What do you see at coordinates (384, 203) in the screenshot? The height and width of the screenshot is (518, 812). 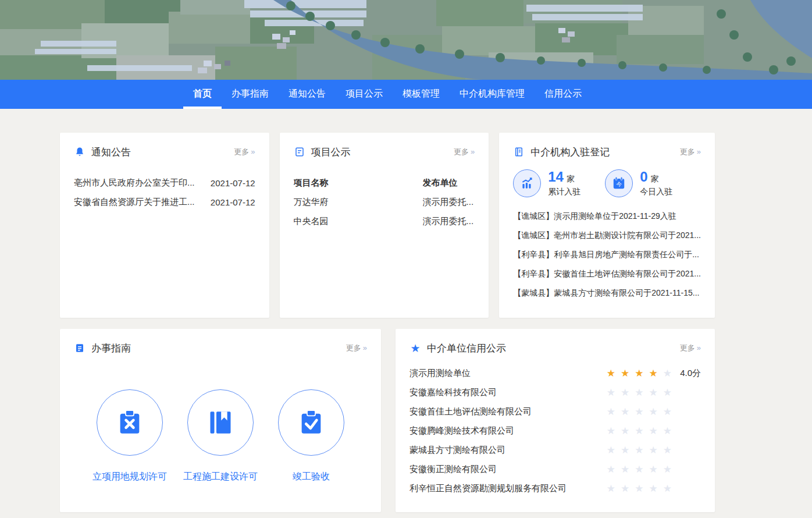 I see `projects-table: 项目名称 发布单位 万达华府 演示用委托... 中央名园 演示用委托...` at bounding box center [384, 203].